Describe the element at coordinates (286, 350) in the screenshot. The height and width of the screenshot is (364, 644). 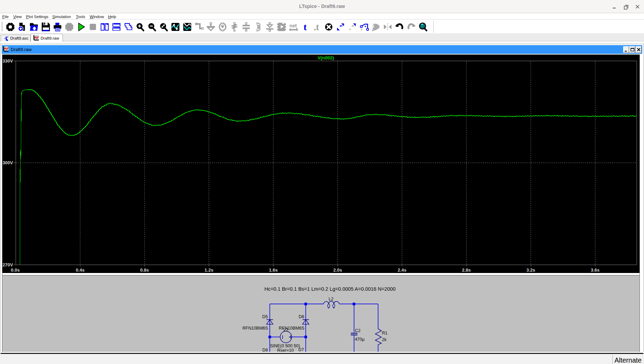
I see `svg-text: Rser=10` at that location.